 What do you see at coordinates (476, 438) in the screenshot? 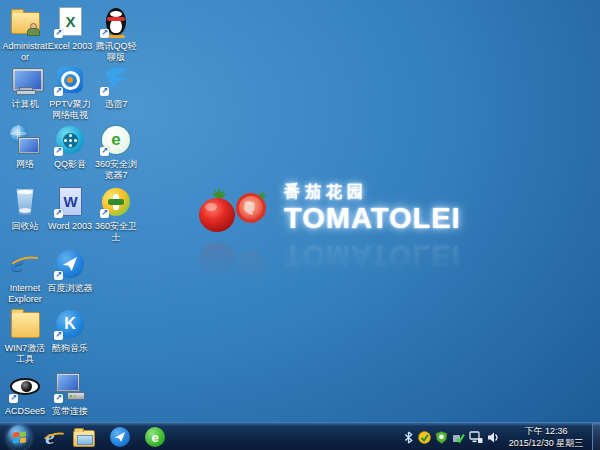
I see `network-tray-icon` at bounding box center [476, 438].